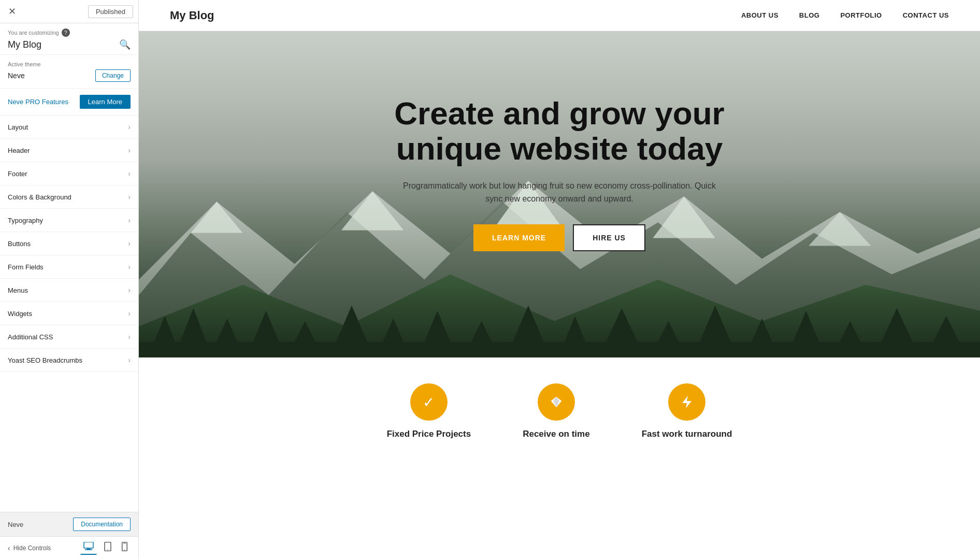 The height and width of the screenshot is (559, 980). I want to click on nav-item-about-us: ABOUT US, so click(760, 16).